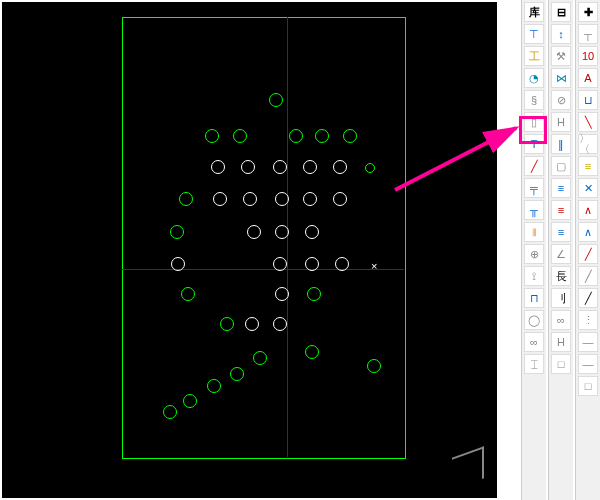 Image resolution: width=600 pixels, height=500 pixels. Describe the element at coordinates (588, 254) in the screenshot. I see `tool-l-r-icon: ╱` at that location.